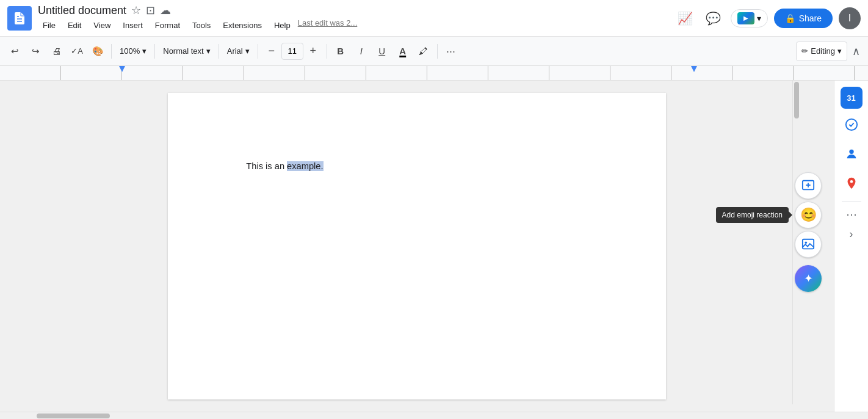  I want to click on add-image-button, so click(808, 244).